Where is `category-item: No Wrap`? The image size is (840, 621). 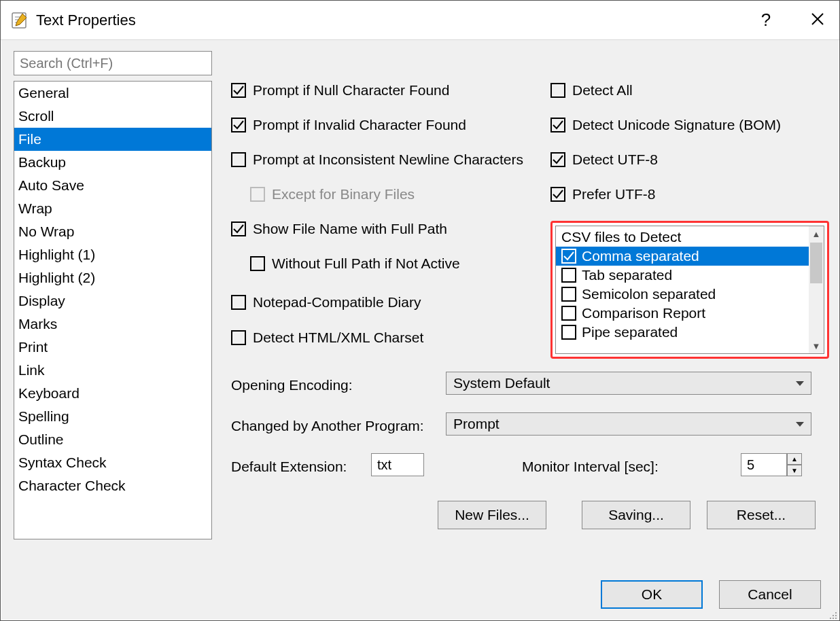
category-item: No Wrap is located at coordinates (113, 232).